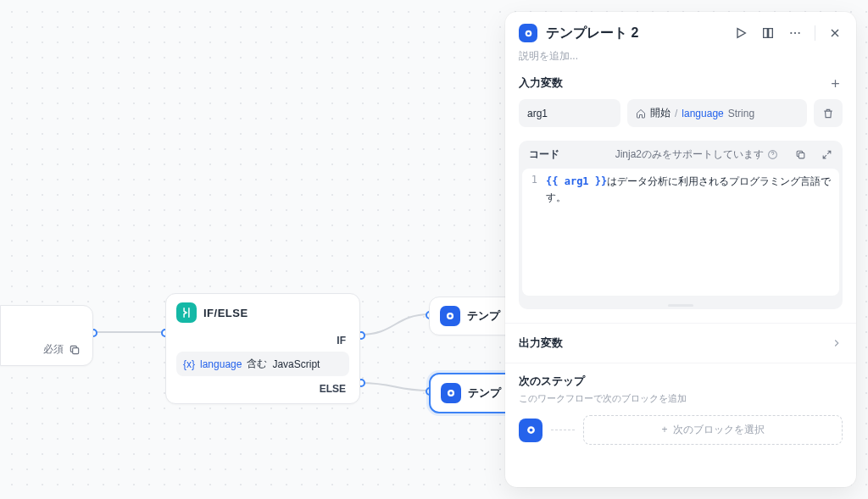 The height and width of the screenshot is (499, 868). What do you see at coordinates (681, 30) in the screenshot?
I see `panel-header: テンプレート 2` at bounding box center [681, 30].